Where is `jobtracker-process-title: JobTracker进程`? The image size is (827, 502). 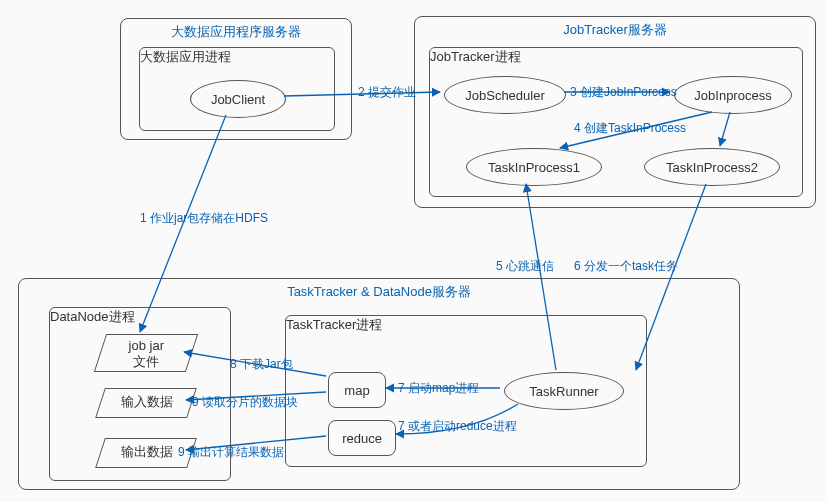 jobtracker-process-title: JobTracker进程 is located at coordinates (616, 57).